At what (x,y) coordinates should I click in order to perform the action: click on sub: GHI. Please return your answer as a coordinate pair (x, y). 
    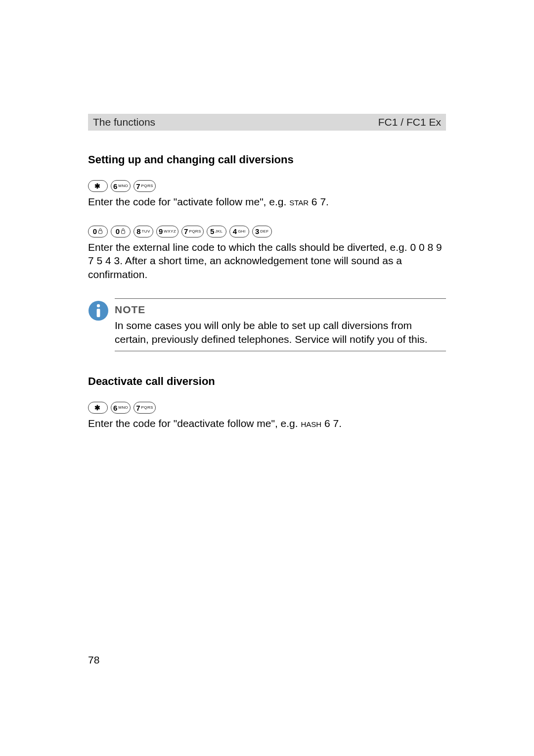
    Looking at the image, I should click on (241, 232).